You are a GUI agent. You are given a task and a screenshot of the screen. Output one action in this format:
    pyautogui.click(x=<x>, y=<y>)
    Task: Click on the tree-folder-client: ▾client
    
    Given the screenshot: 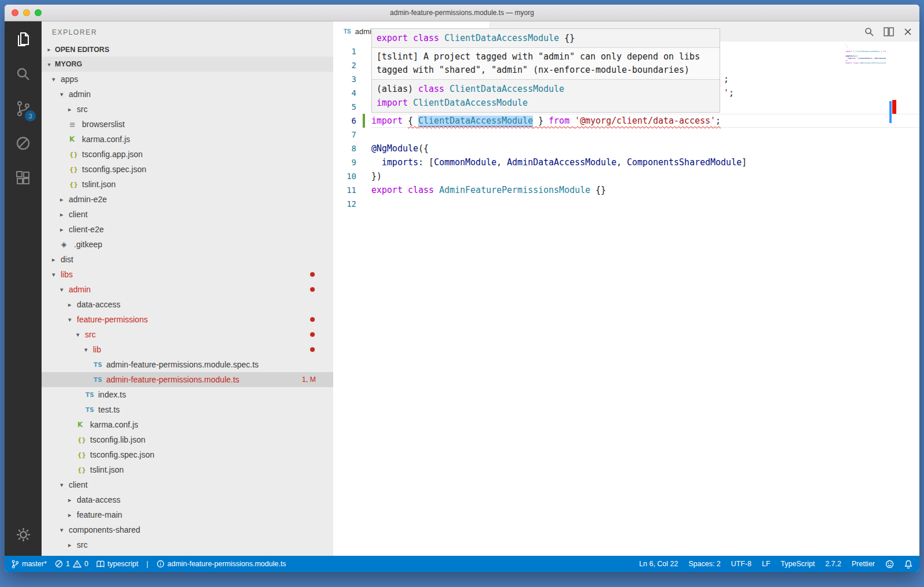 What is the action you would take?
    pyautogui.click(x=187, y=485)
    